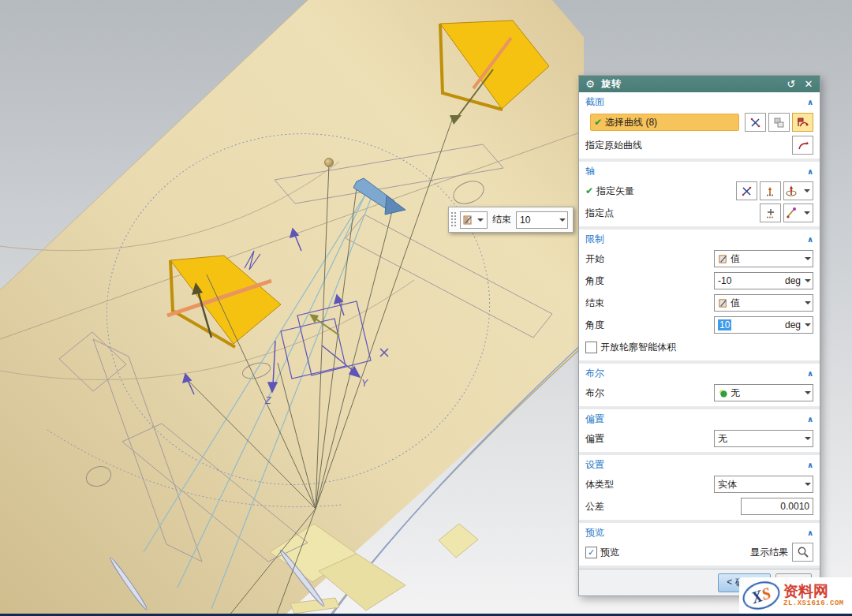 This screenshot has height=616, width=852. I want to click on end-angle-input: 10, so click(542, 220).